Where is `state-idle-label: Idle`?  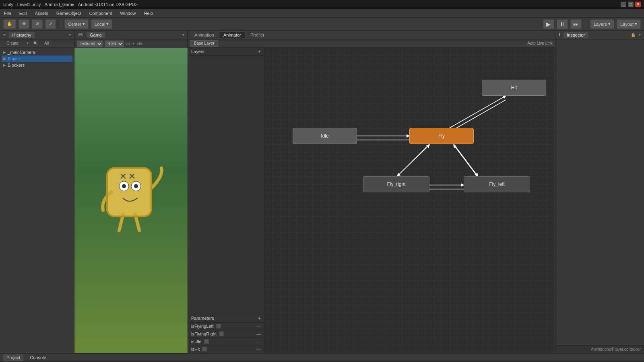
state-idle-label: Idle is located at coordinates (324, 136).